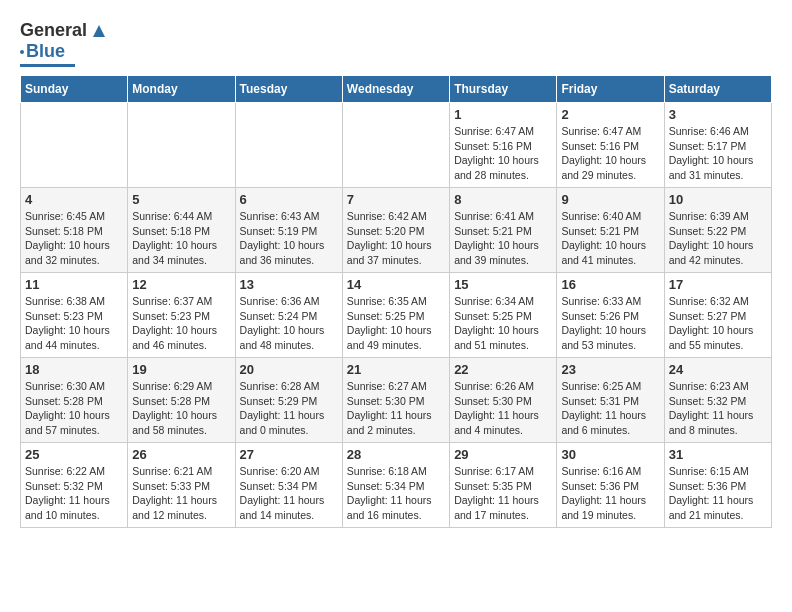 The width and height of the screenshot is (792, 612). I want to click on day-number: 14, so click(396, 284).